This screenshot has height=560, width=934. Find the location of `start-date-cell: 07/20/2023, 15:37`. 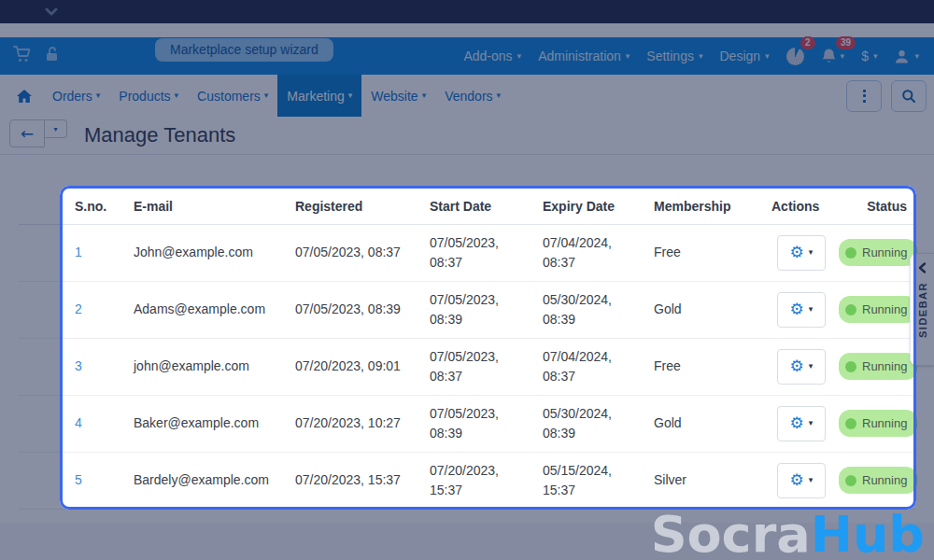

start-date-cell: 07/20/2023, 15:37 is located at coordinates (486, 480).